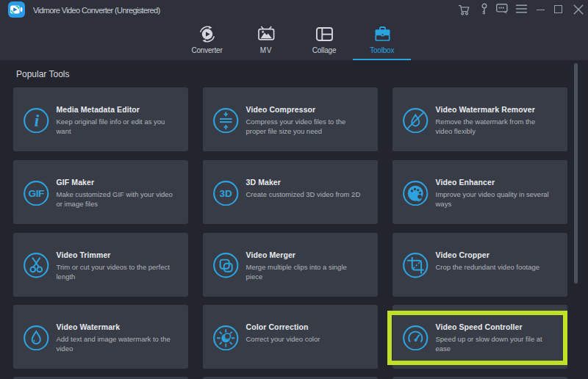 Image resolution: width=588 pixels, height=379 pixels. Describe the element at coordinates (37, 194) in the screenshot. I see `svg-text: GIF` at that location.